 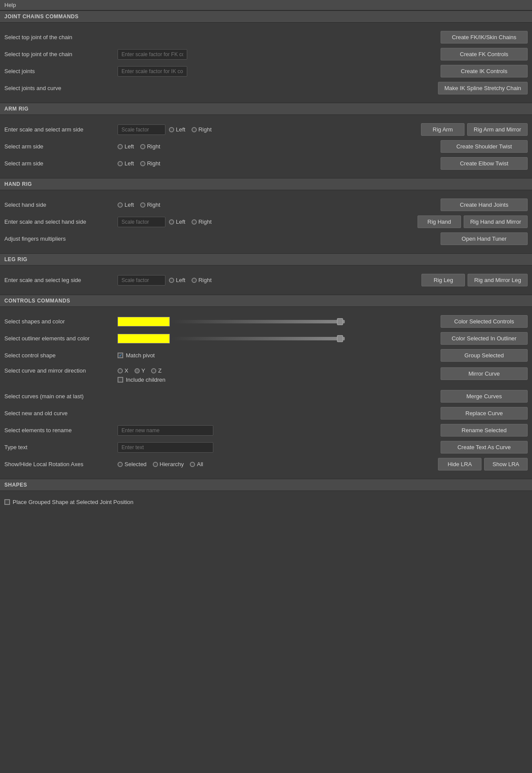 I want to click on elbow-right-radio: Right, so click(x=150, y=164).